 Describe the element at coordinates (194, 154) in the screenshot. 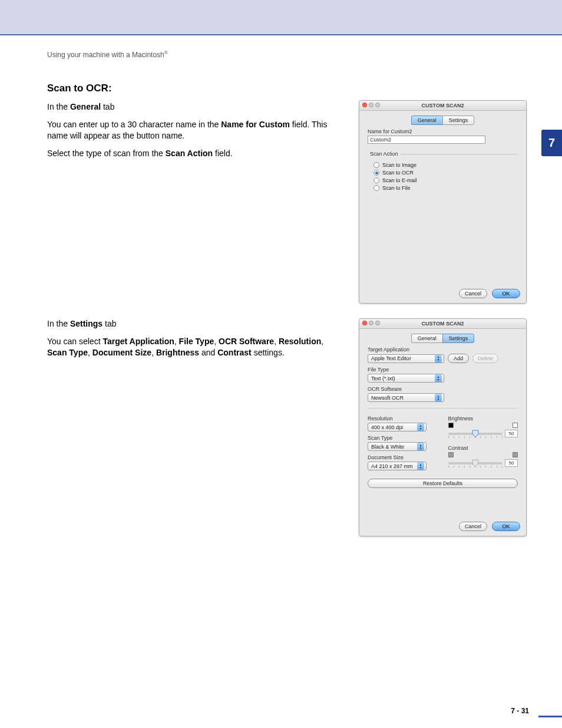

I see `para-scan-action: Select the type of scan from the Scan Ac…` at that location.